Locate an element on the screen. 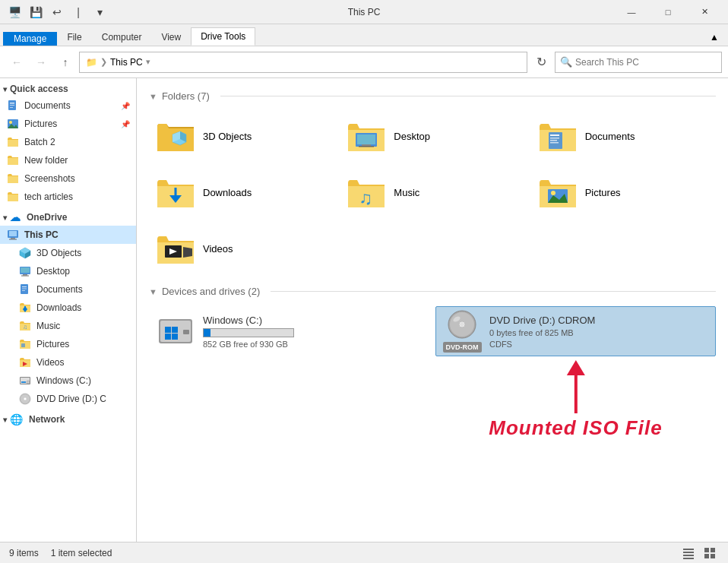 This screenshot has width=728, height=563. network-section: ▾ 🌐 Network is located at coordinates (68, 419).